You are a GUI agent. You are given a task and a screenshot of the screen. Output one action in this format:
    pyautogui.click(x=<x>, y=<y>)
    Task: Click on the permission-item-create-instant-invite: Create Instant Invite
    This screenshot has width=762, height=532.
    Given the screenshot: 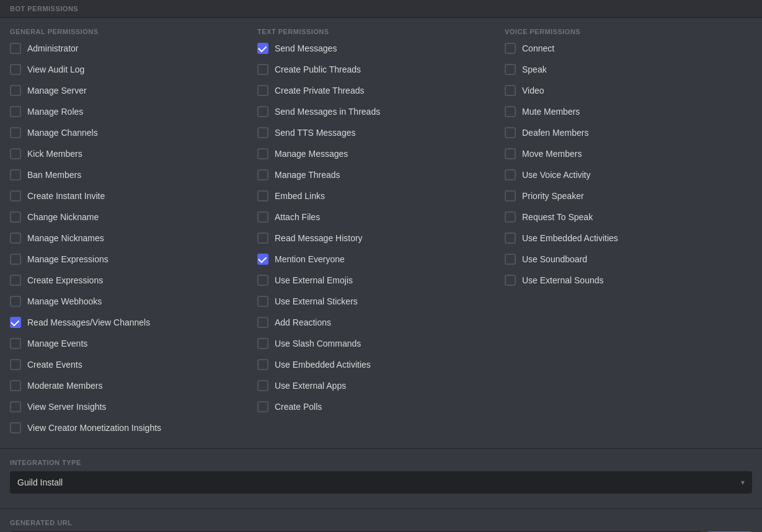 What is the action you would take?
    pyautogui.click(x=129, y=196)
    